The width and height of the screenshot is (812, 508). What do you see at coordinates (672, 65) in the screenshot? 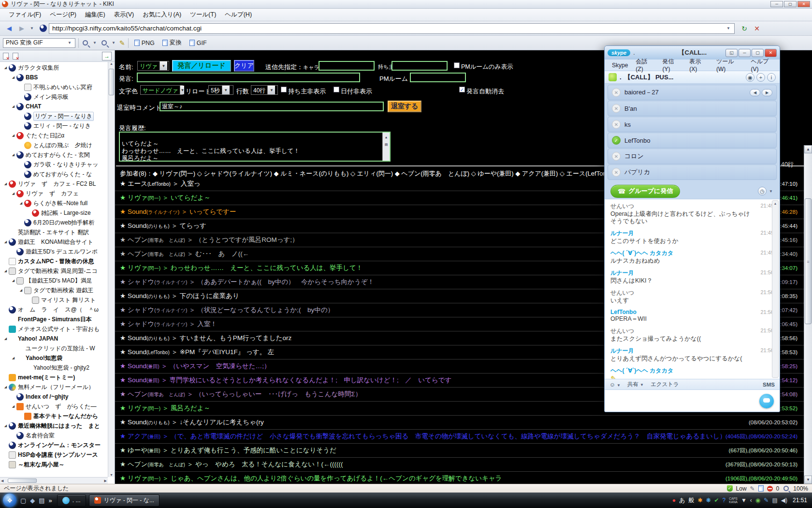
I see `skype-menu-item: 発信(Y)` at bounding box center [672, 65].